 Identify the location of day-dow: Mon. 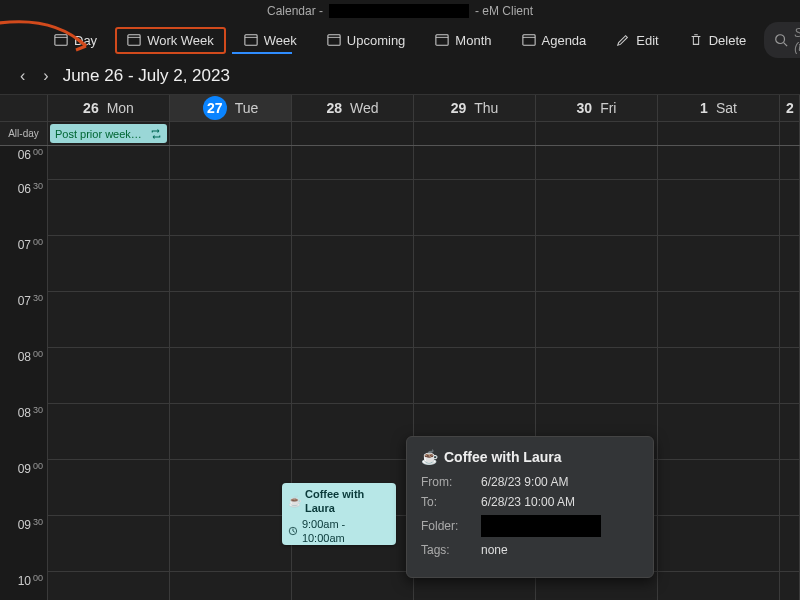
(120, 108).